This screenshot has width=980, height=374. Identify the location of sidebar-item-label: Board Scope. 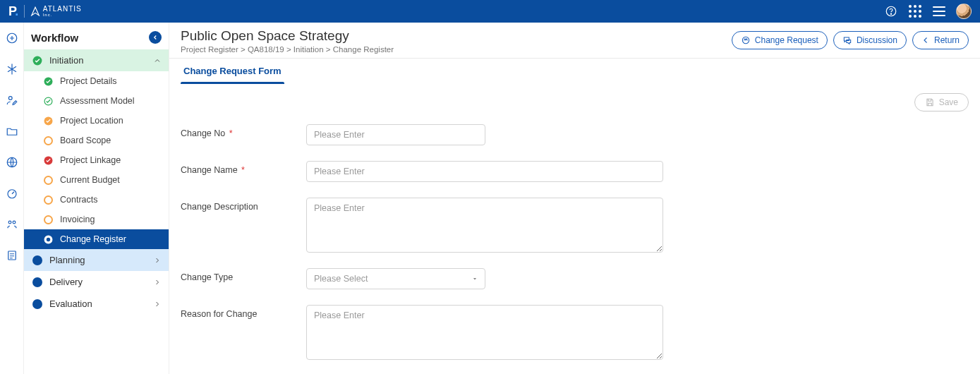
(85, 140).